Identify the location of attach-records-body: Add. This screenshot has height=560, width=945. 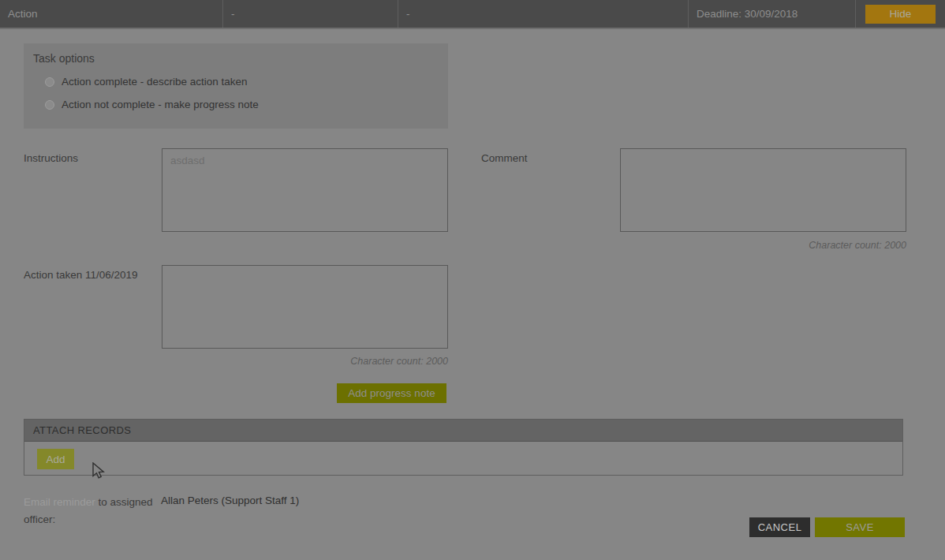
(464, 458).